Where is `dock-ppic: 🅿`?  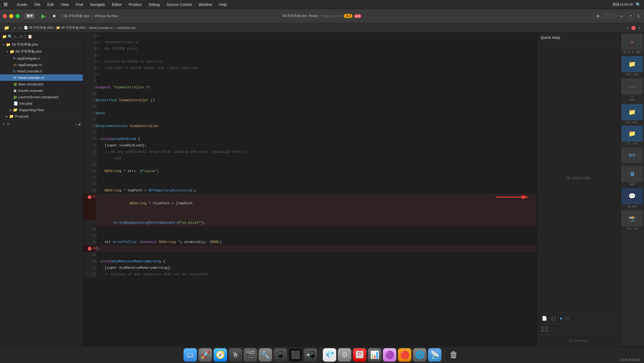
dock-ppic: 🅿 is located at coordinates (360, 355).